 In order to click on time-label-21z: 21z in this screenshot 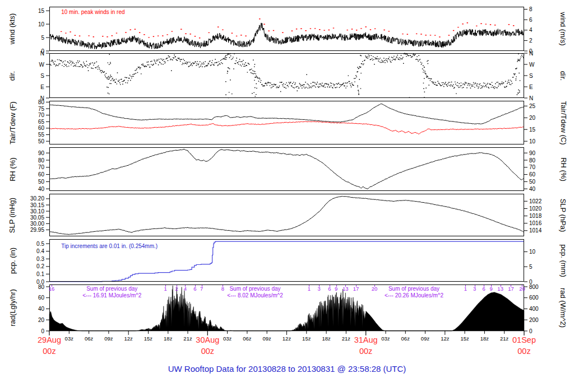, I will do `click(187, 338)`.